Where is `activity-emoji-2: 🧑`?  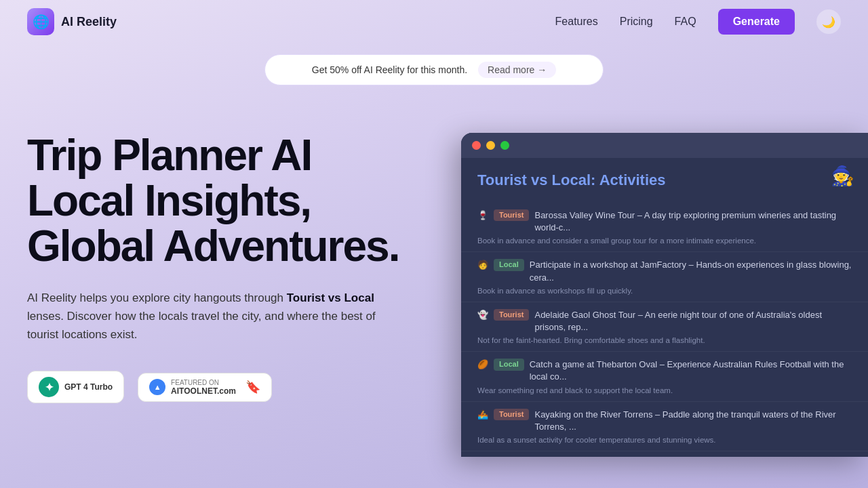 activity-emoji-2: 🧑 is located at coordinates (483, 265).